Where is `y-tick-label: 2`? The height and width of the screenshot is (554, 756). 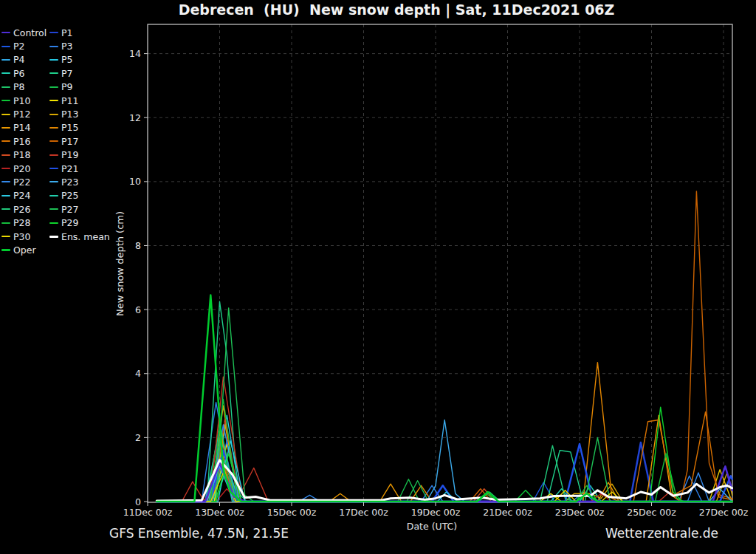 y-tick-label: 2 is located at coordinates (138, 437).